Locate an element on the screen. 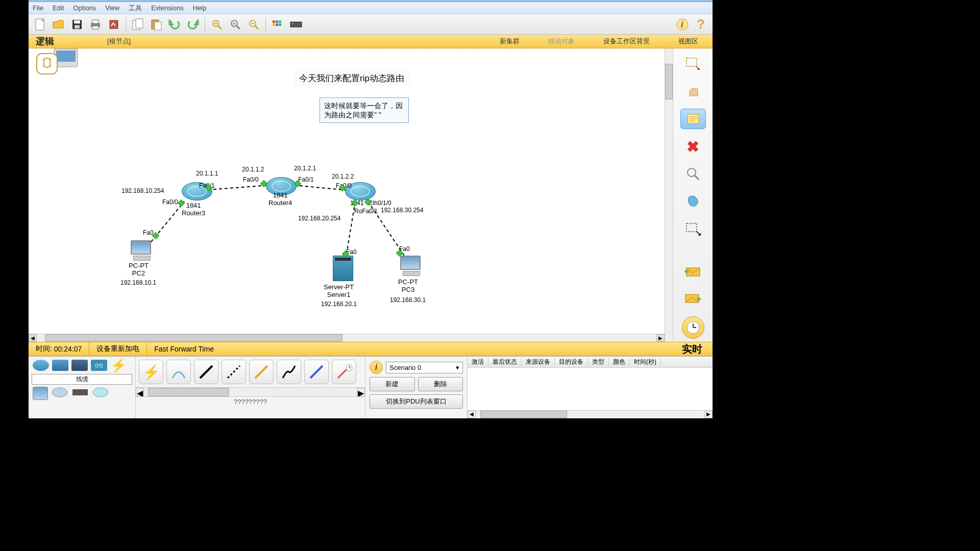 This screenshot has width=980, height=551. device-category-panel: ((•)) ⚡ 线缆 is located at coordinates (82, 388).